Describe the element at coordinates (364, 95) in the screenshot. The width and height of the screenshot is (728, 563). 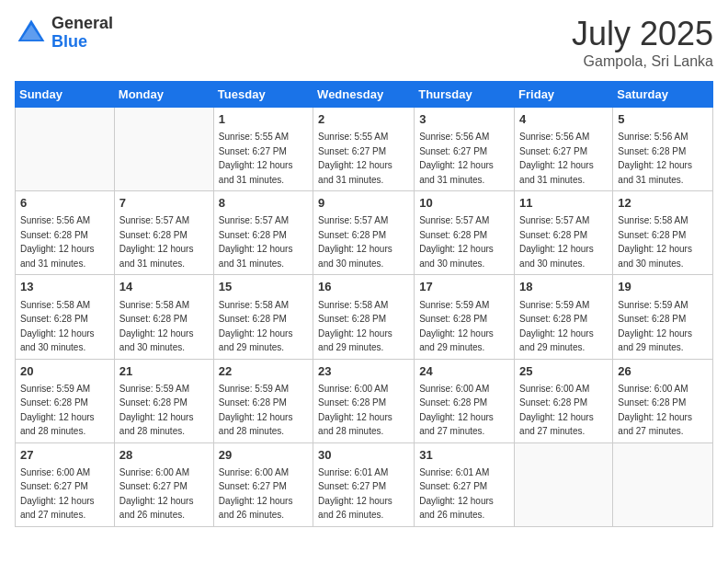
I see `weekday-wednesday: Wednesday` at that location.